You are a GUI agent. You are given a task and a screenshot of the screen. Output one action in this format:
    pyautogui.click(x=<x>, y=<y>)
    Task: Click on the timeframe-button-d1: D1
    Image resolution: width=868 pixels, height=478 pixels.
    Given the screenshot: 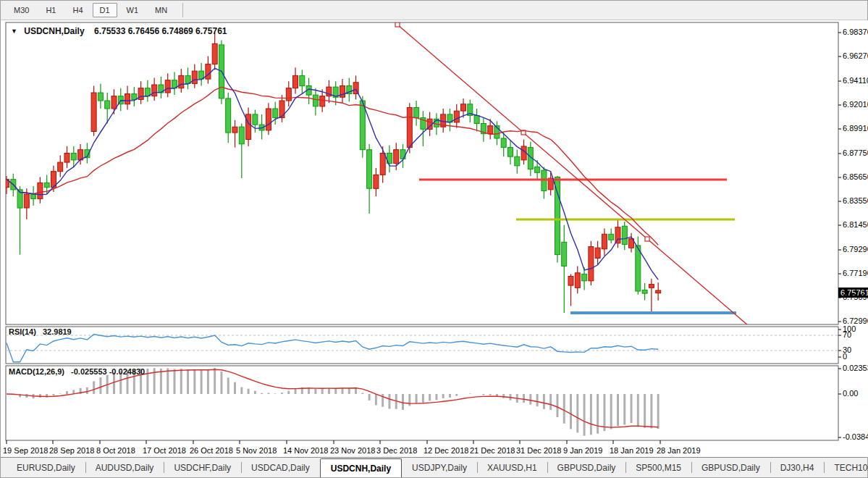 What is the action you would take?
    pyautogui.click(x=105, y=10)
    